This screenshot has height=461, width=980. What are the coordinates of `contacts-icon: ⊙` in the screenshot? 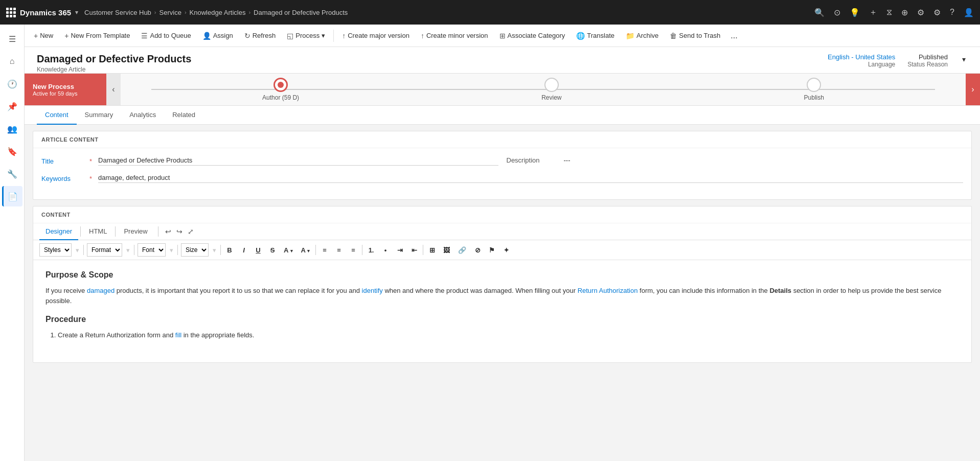 It's located at (837, 12).